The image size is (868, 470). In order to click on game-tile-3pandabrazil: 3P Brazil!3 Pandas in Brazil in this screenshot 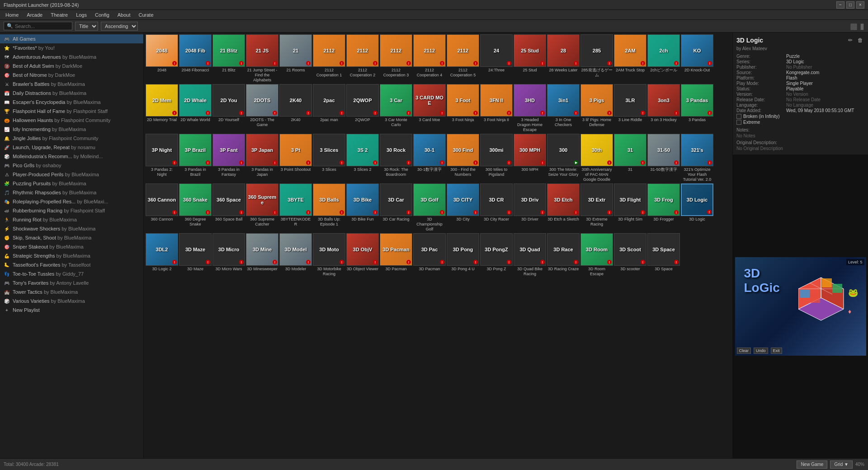, I will do `click(195, 158)`.